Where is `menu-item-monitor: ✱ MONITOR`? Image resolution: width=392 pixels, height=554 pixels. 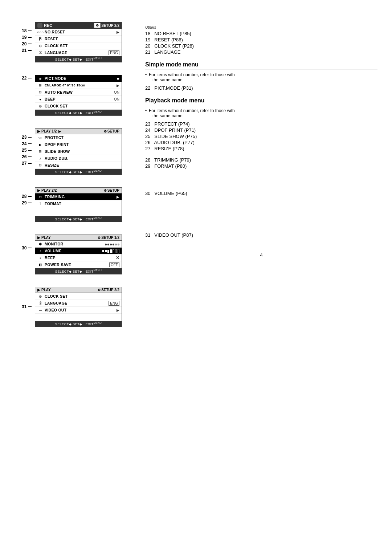
menu-item-monitor: ✱ MONITOR is located at coordinates (78, 244).